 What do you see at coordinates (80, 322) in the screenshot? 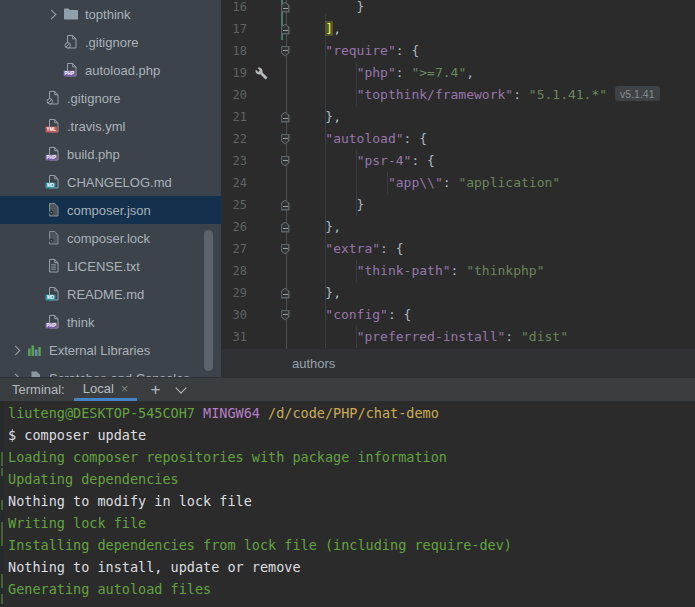
I see `tree-item-label: think` at bounding box center [80, 322].